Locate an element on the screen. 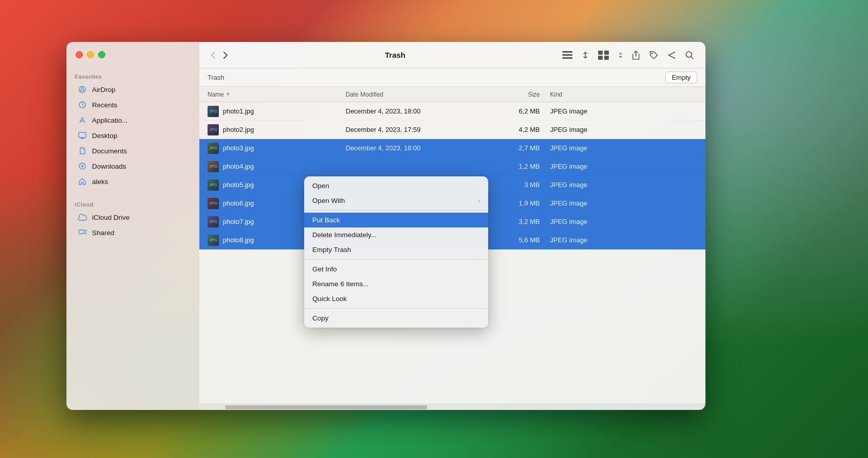  search-button is located at coordinates (690, 55).